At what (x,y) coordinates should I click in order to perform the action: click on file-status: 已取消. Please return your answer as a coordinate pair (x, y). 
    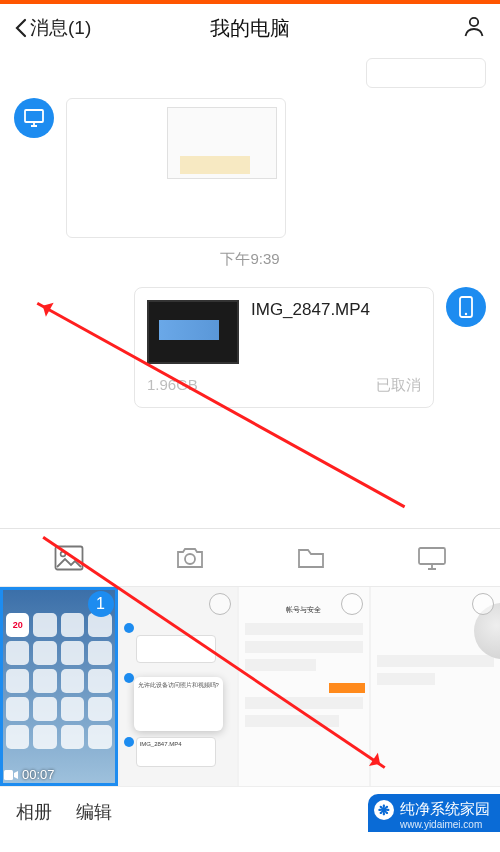
    Looking at the image, I should click on (398, 386).